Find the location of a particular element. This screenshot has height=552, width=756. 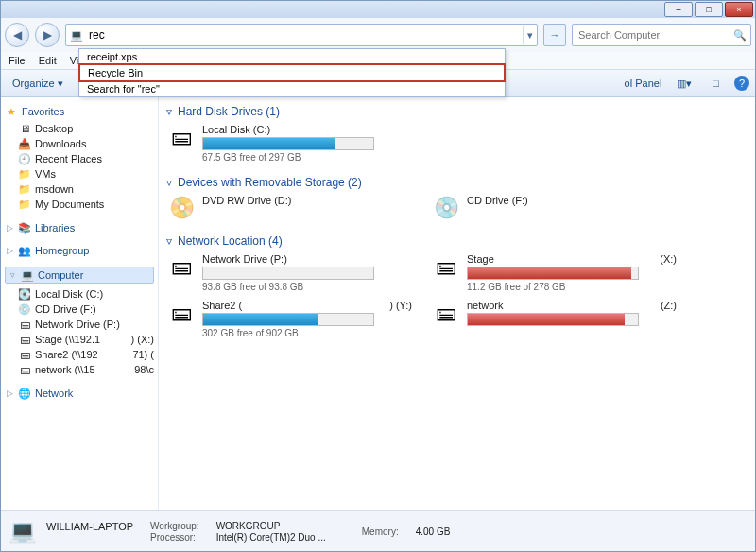

menu-file: File is located at coordinates (17, 60).